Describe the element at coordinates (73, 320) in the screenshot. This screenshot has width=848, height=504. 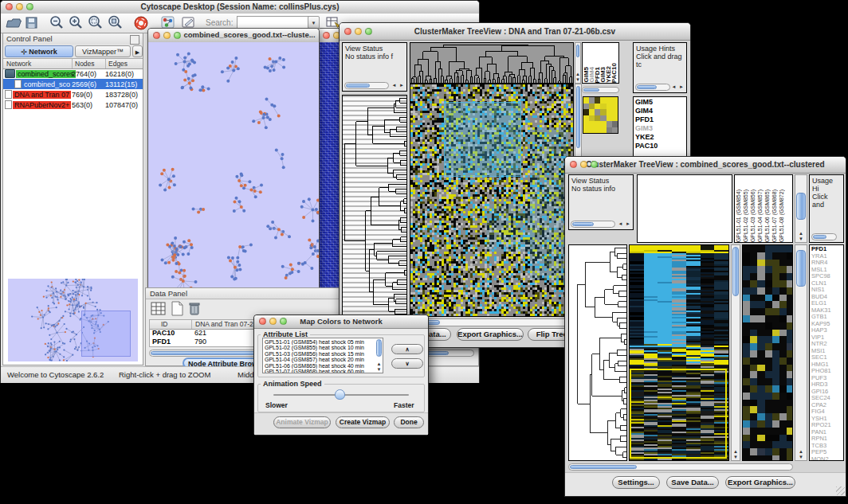
I see `network-overview-thumbnail` at that location.